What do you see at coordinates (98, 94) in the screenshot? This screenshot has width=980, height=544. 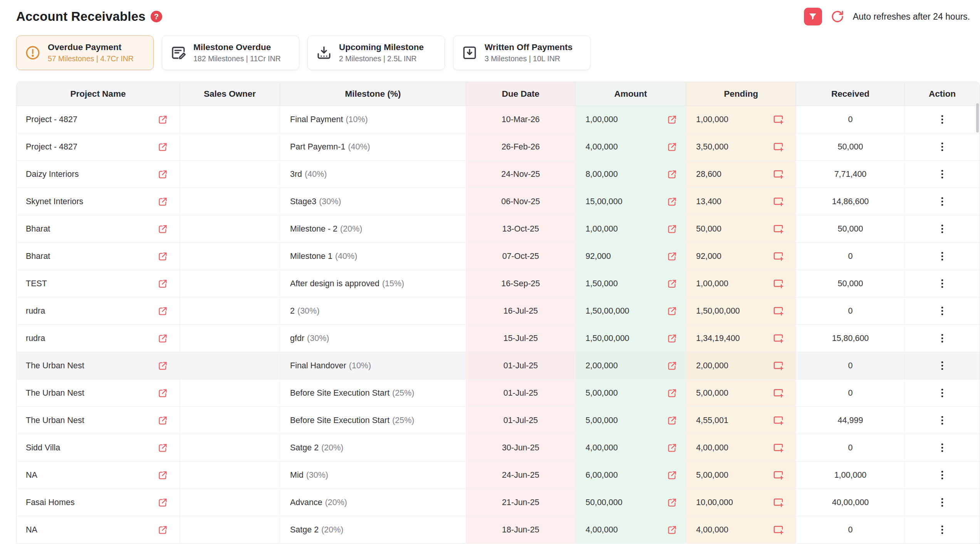 I see `column-header-project-name: Project Name` at bounding box center [98, 94].